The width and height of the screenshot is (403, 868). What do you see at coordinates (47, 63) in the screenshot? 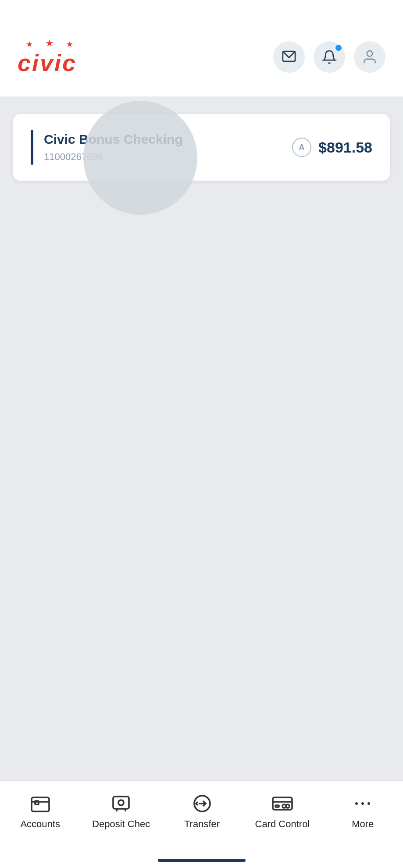
I see `logo-text: civic` at bounding box center [47, 63].